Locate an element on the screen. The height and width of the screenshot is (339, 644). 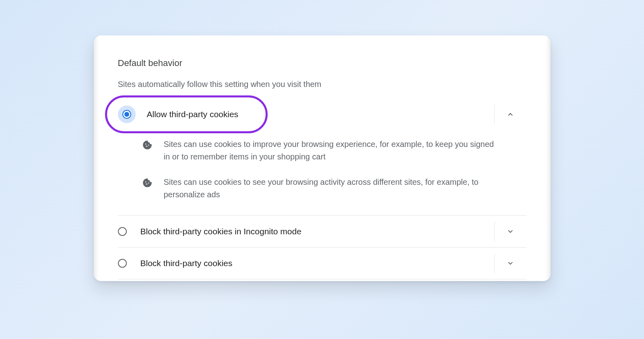
detail-row: Sites can use cookies to see your browsi… is located at coordinates (318, 188).